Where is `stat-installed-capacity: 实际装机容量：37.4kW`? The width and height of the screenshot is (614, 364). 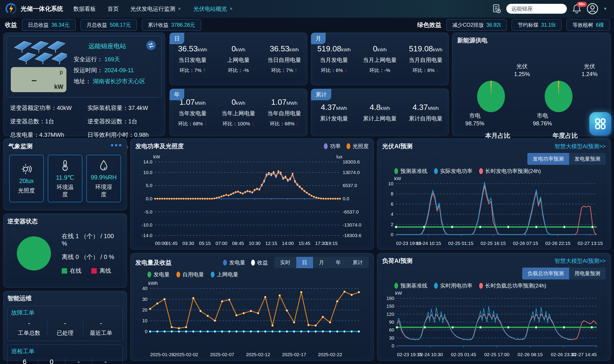 stat-installed-capacity: 实际装机容量：37.4kW is located at coordinates (123, 108).